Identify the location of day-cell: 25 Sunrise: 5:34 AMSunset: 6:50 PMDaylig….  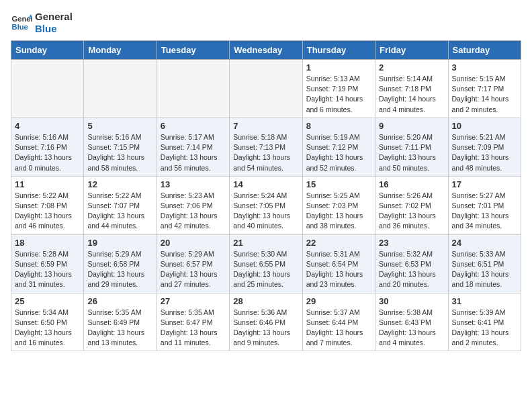
(48, 322).